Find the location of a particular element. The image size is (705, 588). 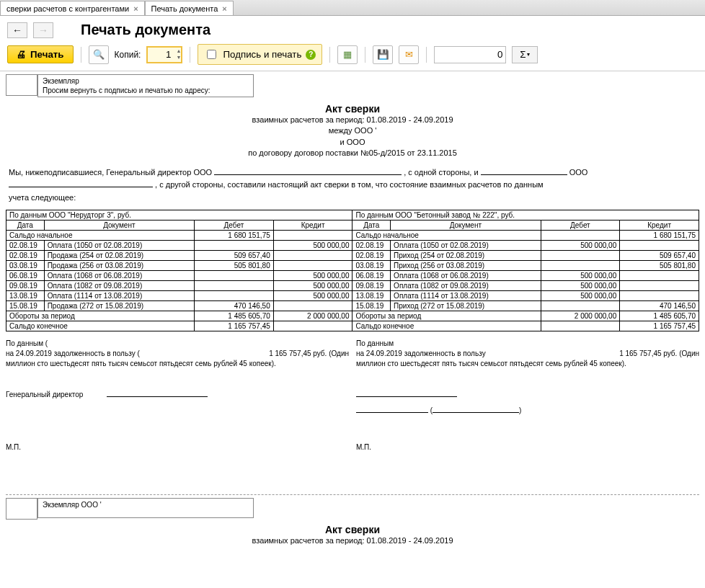

turn-l-cr: 2 000 000,00 is located at coordinates (313, 316).